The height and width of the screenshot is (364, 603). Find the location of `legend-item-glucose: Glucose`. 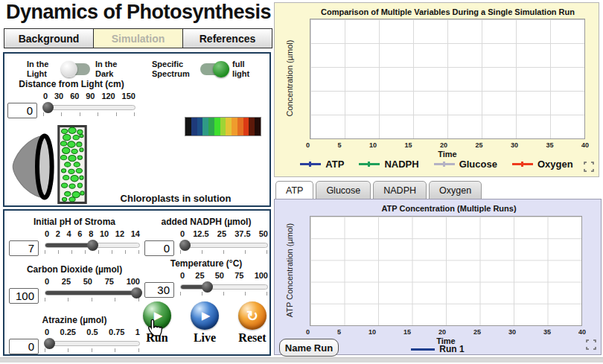

legend-item-glucose: Glucose is located at coordinates (466, 164).